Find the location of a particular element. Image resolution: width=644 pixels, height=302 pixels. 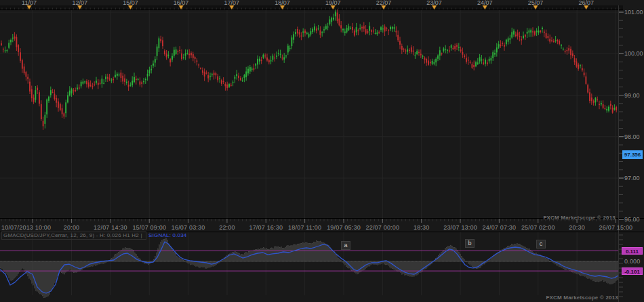

date-label: 17/07 is located at coordinates (232, 3).